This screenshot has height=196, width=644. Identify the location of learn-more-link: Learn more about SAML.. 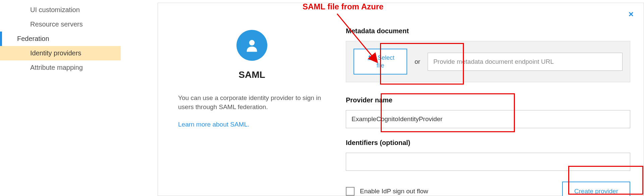
(252, 125).